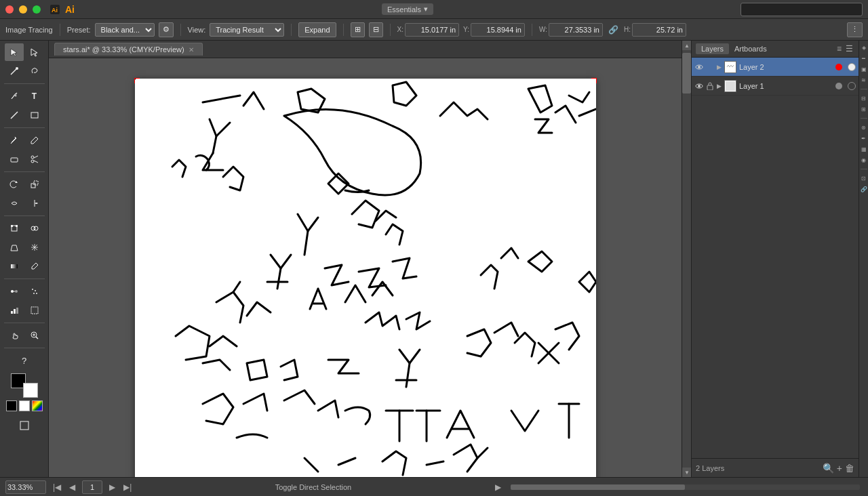 Image resolution: width=868 pixels, height=496 pixels. I want to click on layer-2-visibility, so click(699, 67).